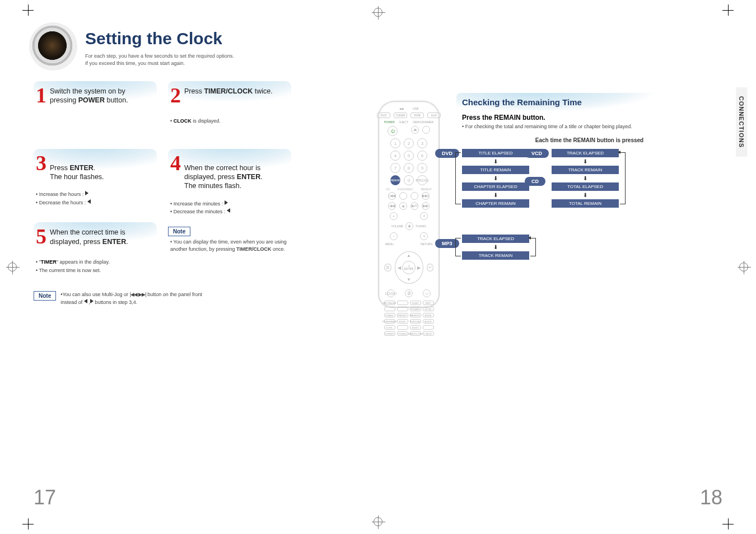  What do you see at coordinates (95, 198) in the screenshot?
I see `step-detail: • Increase the hours : • Decrease the ho…` at bounding box center [95, 198].